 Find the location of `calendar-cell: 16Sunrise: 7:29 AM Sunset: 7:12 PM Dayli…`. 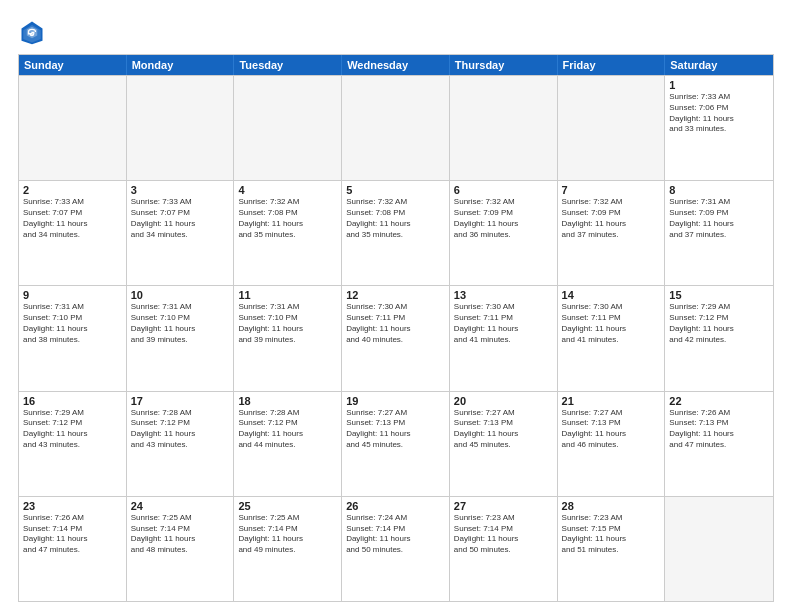

calendar-cell: 16Sunrise: 7:29 AM Sunset: 7:12 PM Dayli… is located at coordinates (73, 444).